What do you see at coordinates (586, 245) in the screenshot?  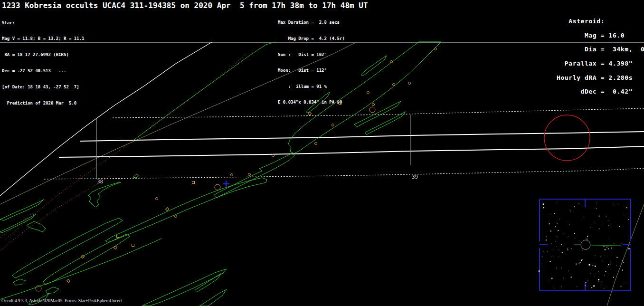 I see `target-star-circle` at bounding box center [586, 245].